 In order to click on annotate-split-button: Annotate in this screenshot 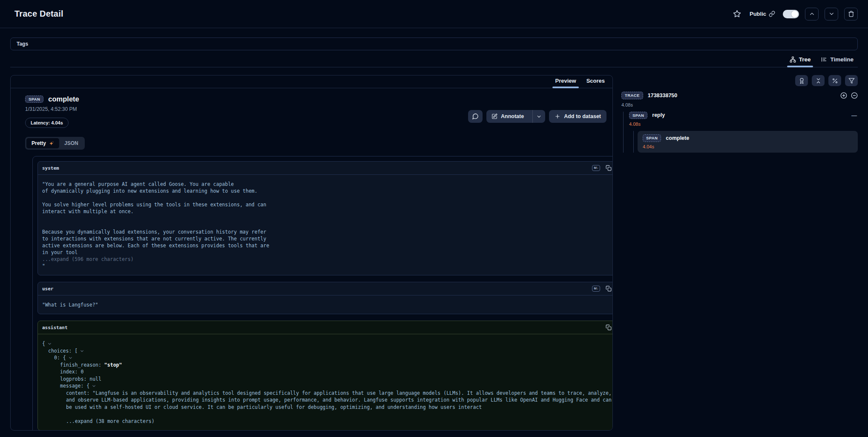, I will do `click(516, 116)`.